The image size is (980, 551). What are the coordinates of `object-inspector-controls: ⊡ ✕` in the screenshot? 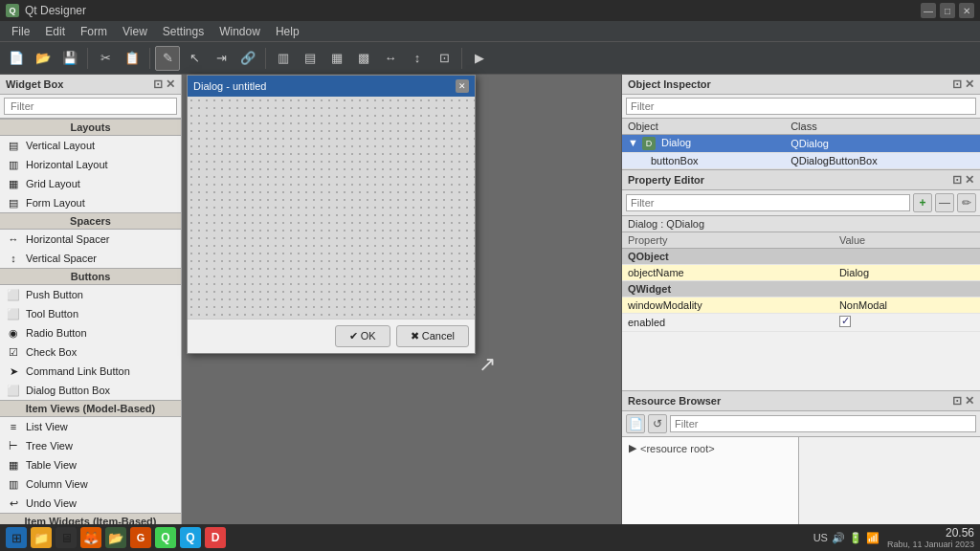 It's located at (963, 84).